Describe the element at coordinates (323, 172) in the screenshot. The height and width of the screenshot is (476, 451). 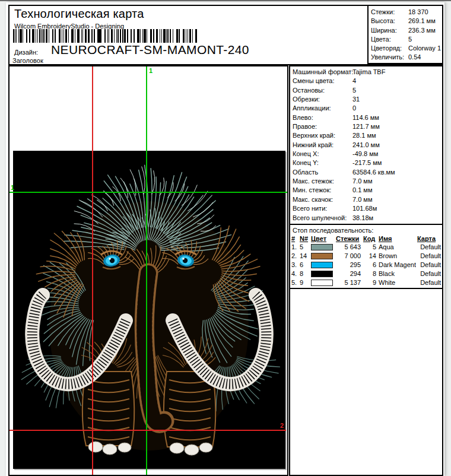
I see `stat-label: Область` at that location.